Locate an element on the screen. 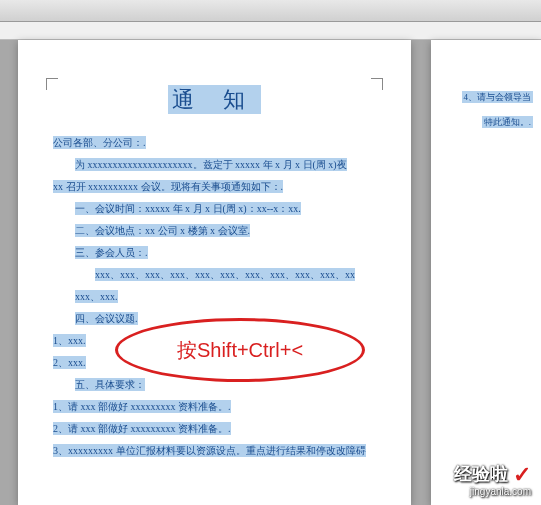 The height and width of the screenshot is (505, 541). line-intro-2: xx 召开 xxxxxxxxxx 会议。现将有关事项通知如下：. is located at coordinates (214, 186).